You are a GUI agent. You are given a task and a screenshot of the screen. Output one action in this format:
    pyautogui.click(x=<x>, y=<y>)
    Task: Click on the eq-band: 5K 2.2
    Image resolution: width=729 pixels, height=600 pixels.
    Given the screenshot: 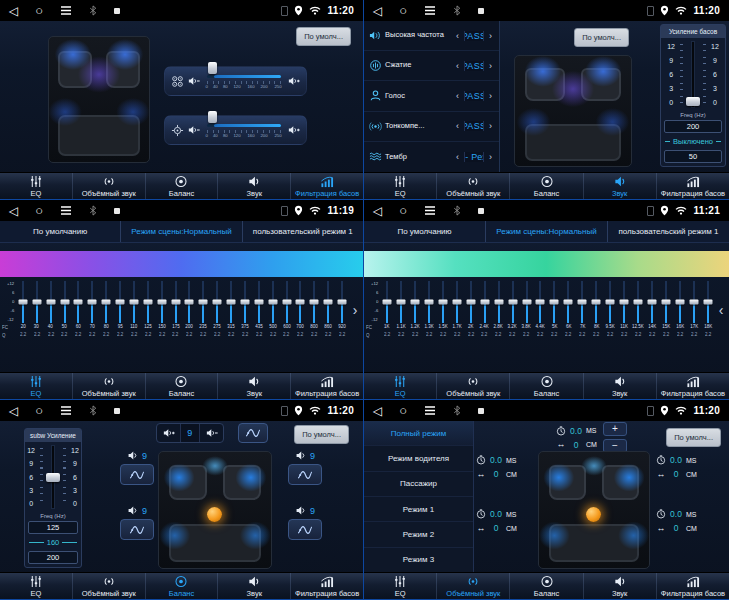 What is the action you would take?
    pyautogui.click(x=554, y=310)
    